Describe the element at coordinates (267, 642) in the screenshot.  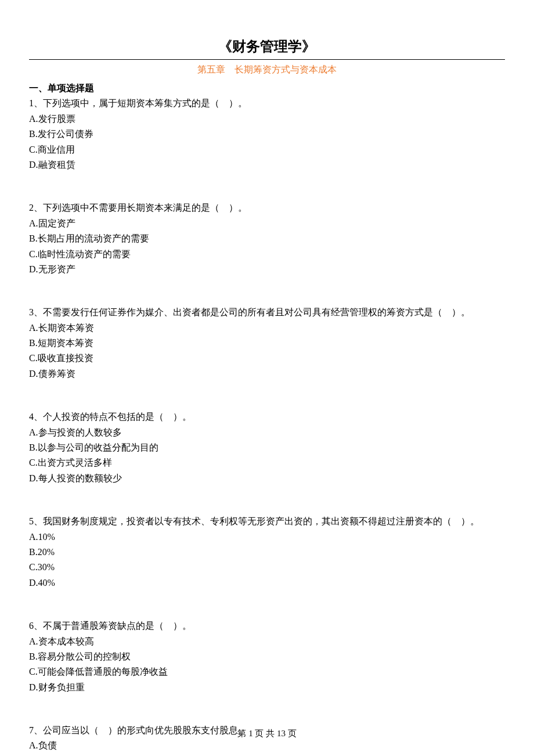
I see `question-option: A.资本成本较高` at that location.